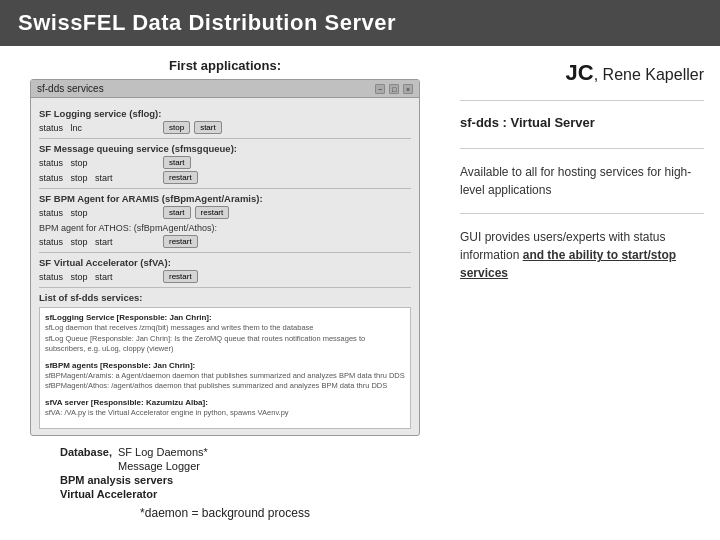  Describe the element at coordinates (582, 181) in the screenshot. I see `info-block-available: Available to all for hosting services fo…` at that location.